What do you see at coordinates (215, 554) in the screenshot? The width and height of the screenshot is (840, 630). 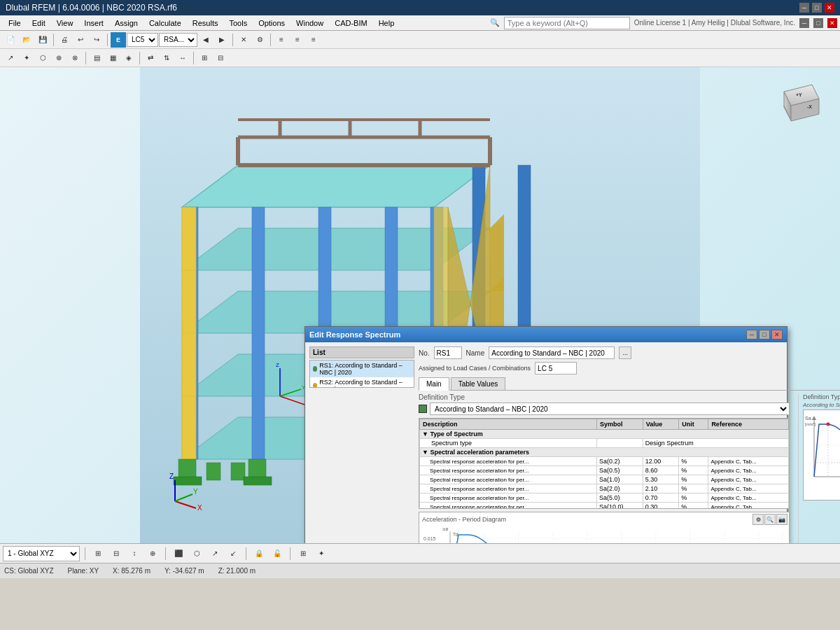 I see `bt-7: ↗` at bounding box center [215, 554].